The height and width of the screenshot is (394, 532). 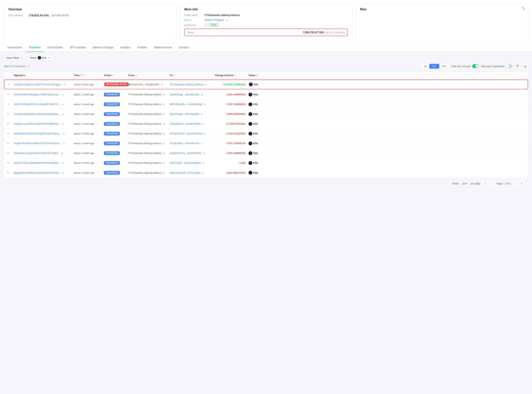 What do you see at coordinates (38, 134) in the screenshot?
I see `signature-link: 56QtWeWLsMCjhSzchbgPRKixj2rPbJywL...` at bounding box center [38, 134].